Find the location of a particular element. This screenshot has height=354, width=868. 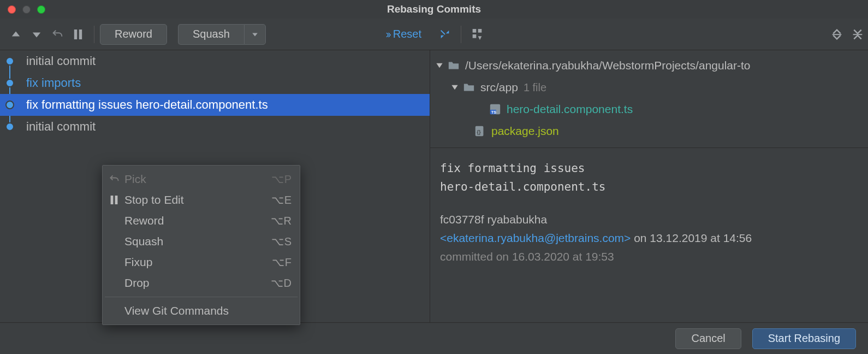

reset-label: Reset is located at coordinates (407, 34).